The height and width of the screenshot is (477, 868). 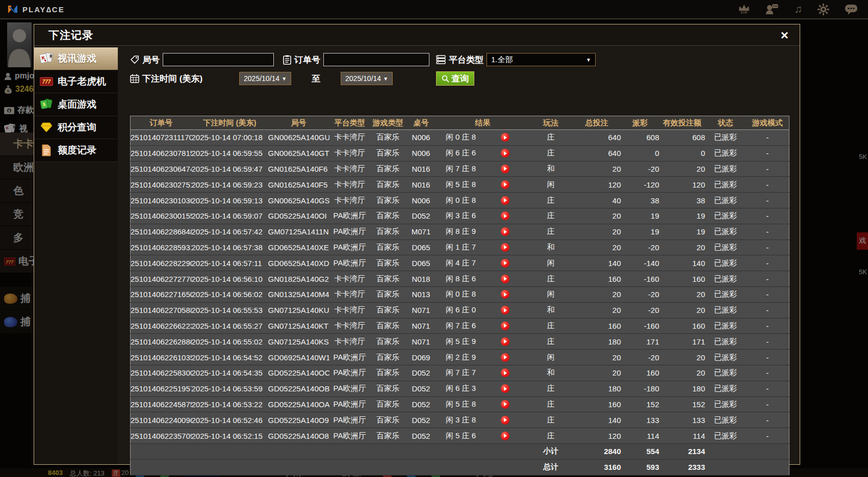 What do you see at coordinates (77, 127) in the screenshot?
I see `sidebar-item-label: 积分查询` at bounding box center [77, 127].